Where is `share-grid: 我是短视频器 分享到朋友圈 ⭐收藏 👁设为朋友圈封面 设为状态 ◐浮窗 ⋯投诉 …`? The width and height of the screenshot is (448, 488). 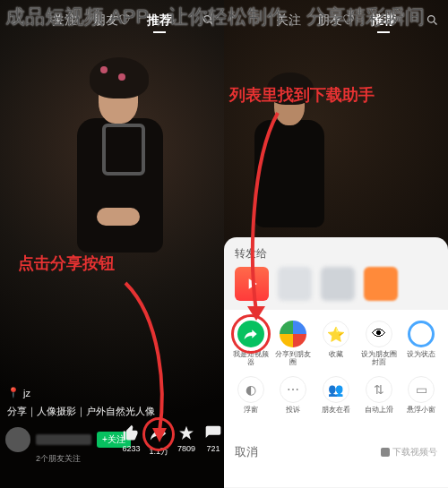
share-grid: 我是短视频器 分享到朋友圈 ⭐收藏 👁设为朋友圈封面 设为状态 ◐浮窗 ⋯投诉 … is located at coordinates (336, 374).